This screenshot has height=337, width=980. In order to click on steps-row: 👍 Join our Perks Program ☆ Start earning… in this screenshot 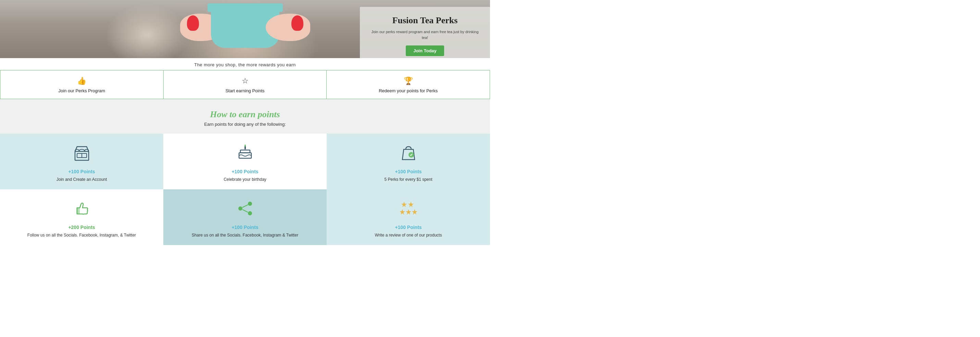, I will do `click(245, 84)`.